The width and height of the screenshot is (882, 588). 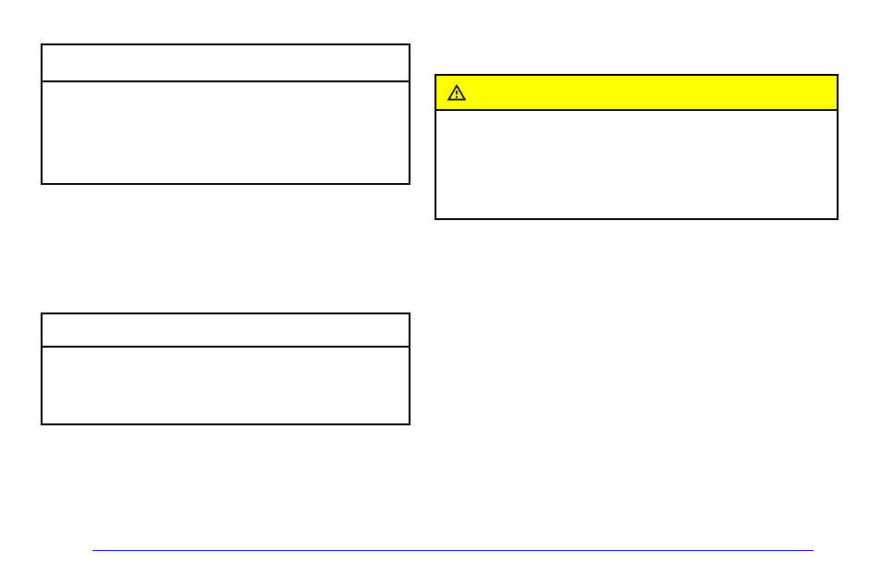 I want to click on warning-box, so click(x=636, y=147).